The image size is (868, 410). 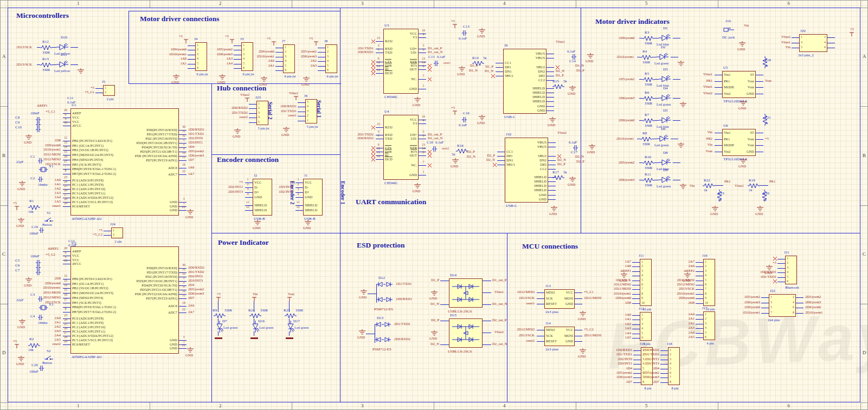 What do you see at coordinates (675, 389) in the screenshot?
I see `connector-type-label: 8 pin` at bounding box center [675, 389].